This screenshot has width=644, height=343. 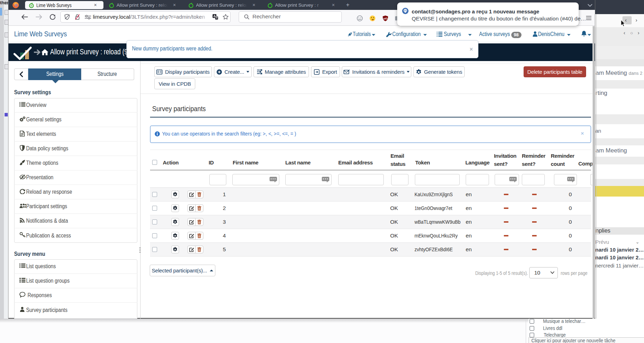 What do you see at coordinates (386, 18) in the screenshot?
I see `svg-text: uO` at bounding box center [386, 18].